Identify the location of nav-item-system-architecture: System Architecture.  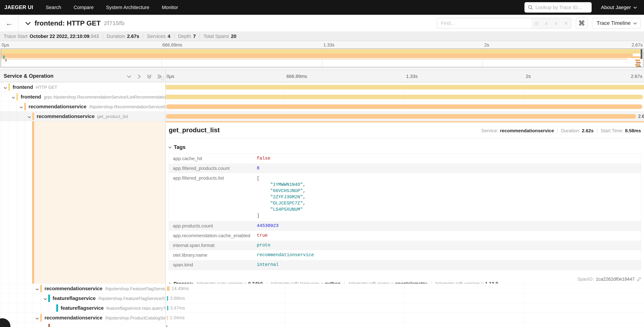
(128, 8).